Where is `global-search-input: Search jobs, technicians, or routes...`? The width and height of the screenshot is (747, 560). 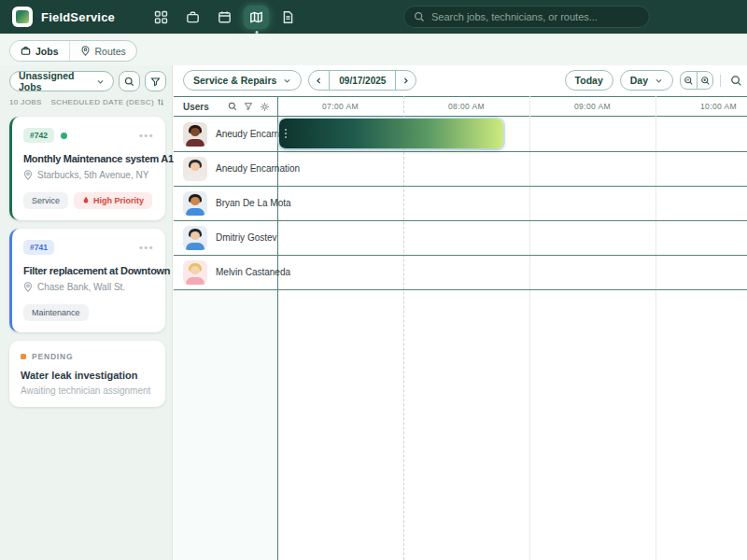 global-search-input: Search jobs, technicians, or routes... is located at coordinates (527, 17).